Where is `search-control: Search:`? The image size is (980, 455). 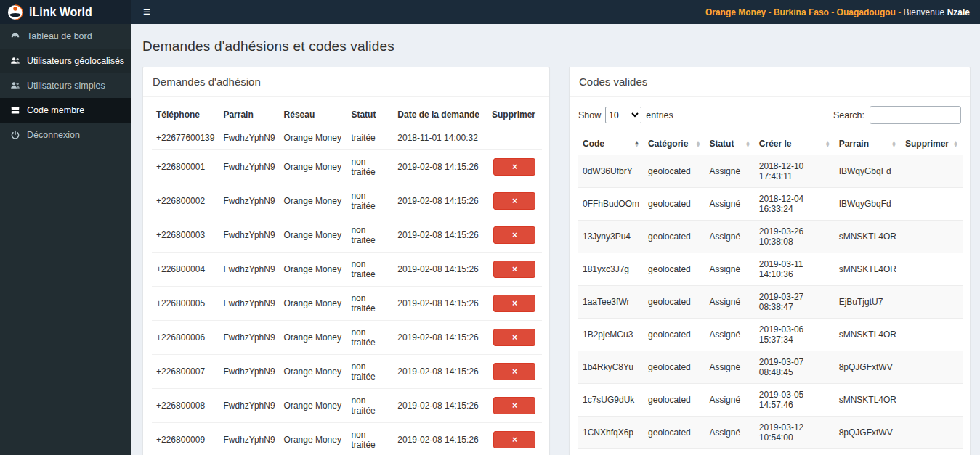 search-control: Search: is located at coordinates (897, 115).